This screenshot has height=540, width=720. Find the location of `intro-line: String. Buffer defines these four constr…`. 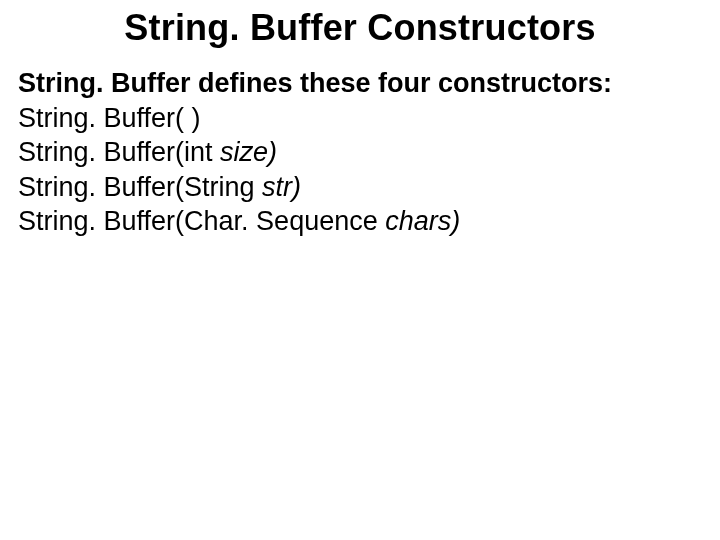

intro-line: String. Buffer defines these four constr… is located at coordinates (360, 84).